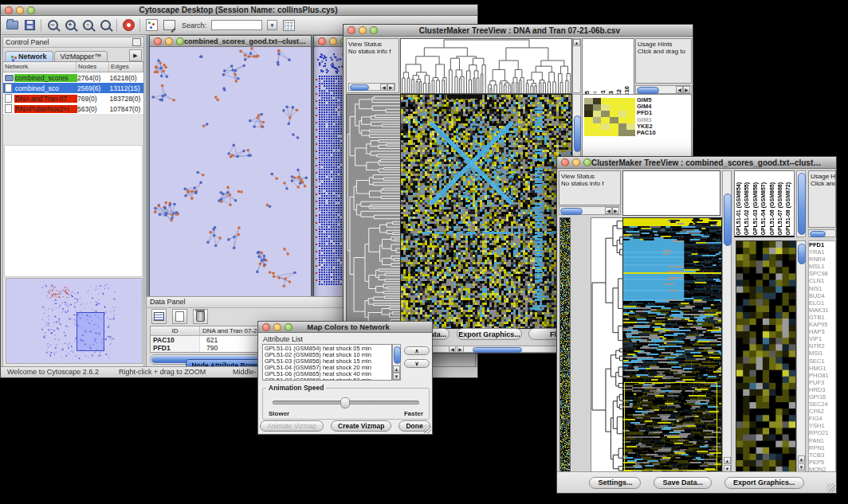 This screenshot has width=848, height=504. What do you see at coordinates (128, 25) in the screenshot?
I see `help-icon` at bounding box center [128, 25].